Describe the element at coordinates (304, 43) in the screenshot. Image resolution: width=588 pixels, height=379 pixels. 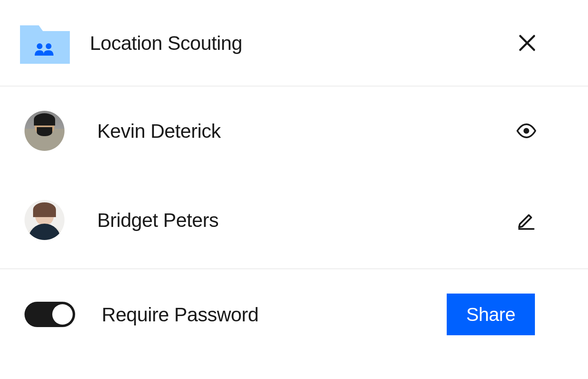
I see `folder-title: Location Scouting` at that location.